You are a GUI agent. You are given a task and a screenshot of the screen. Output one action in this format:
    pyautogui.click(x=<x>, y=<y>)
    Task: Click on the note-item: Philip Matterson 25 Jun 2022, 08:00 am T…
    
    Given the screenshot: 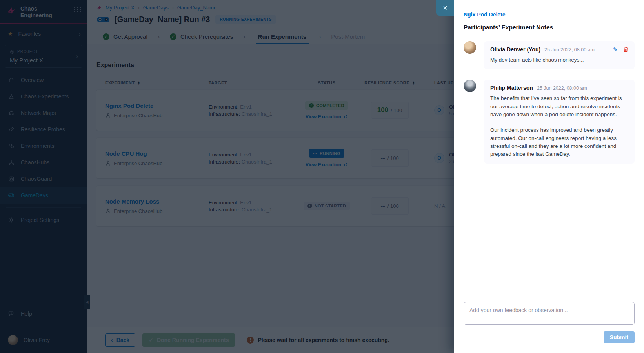 What is the action you would take?
    pyautogui.click(x=549, y=122)
    